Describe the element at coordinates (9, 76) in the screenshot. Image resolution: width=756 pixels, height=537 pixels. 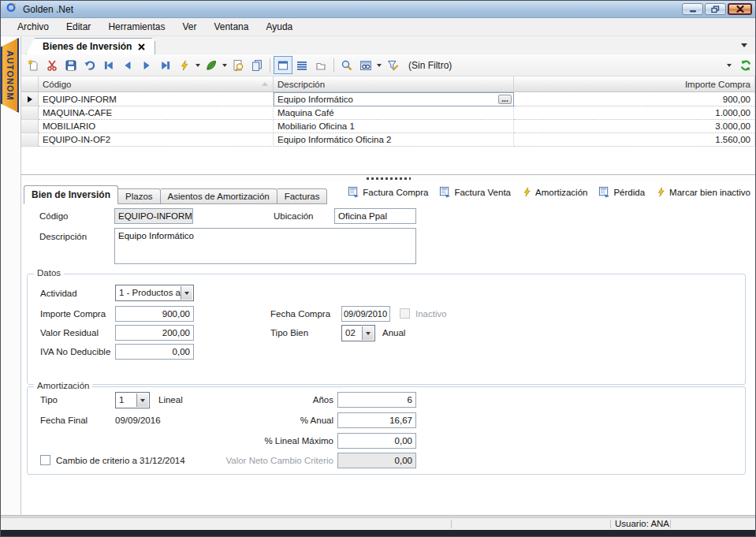
I see `side-tab-autonom: AUTONOM` at that location.